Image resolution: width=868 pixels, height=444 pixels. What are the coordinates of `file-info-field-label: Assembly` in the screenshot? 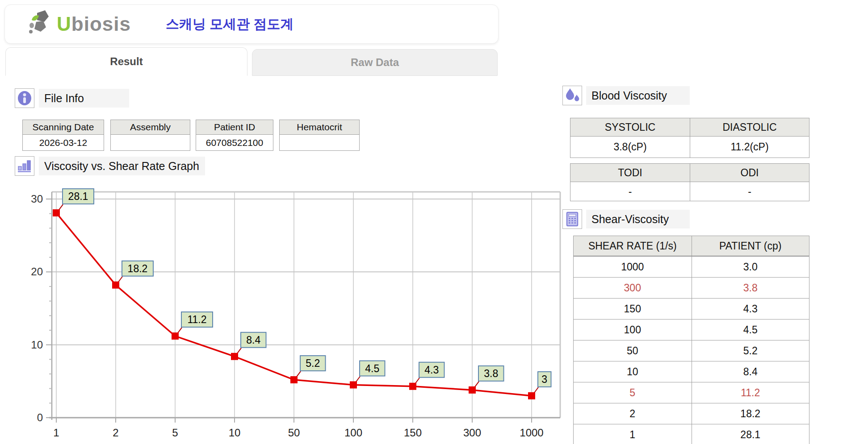 It's located at (150, 128).